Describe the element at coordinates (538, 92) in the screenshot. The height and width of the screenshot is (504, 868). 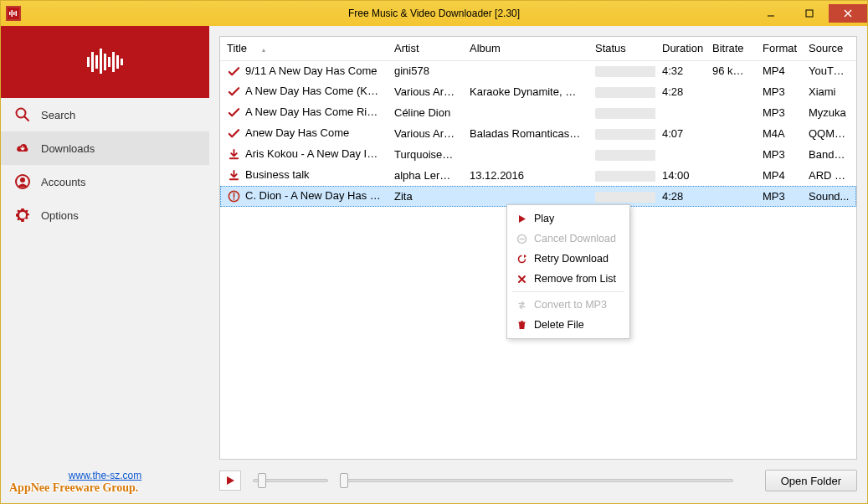
I see `table-row: A New Day Has Come (Karao...Various Arti…` at that location.